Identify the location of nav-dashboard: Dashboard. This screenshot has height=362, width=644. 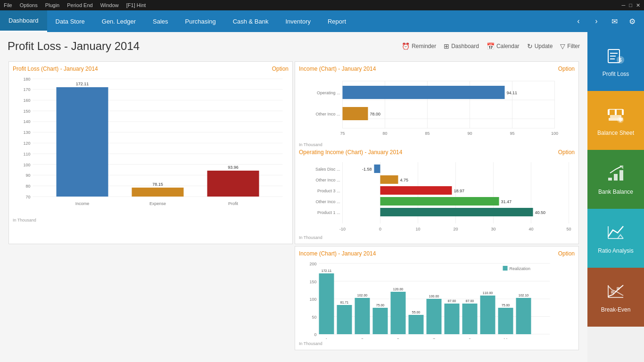
(24, 21).